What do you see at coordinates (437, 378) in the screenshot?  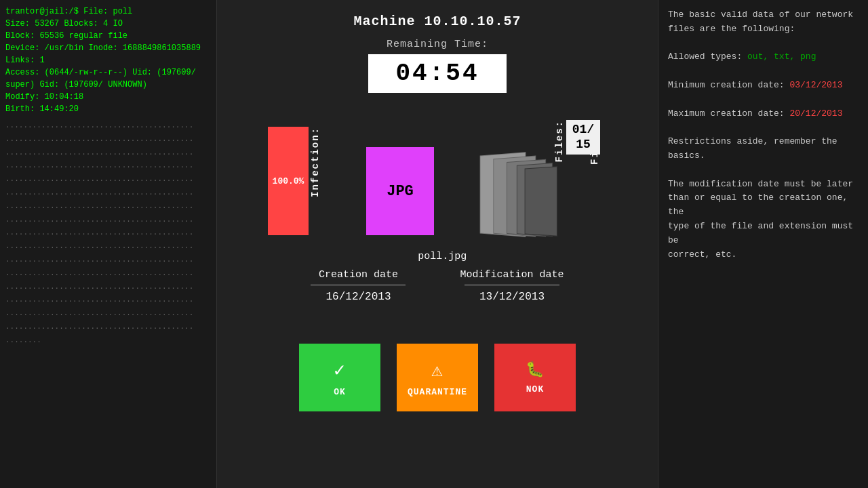 I see `action-buttons: ✓ OK ⚠ QUARANTINE 🐛 NOK` at bounding box center [437, 378].